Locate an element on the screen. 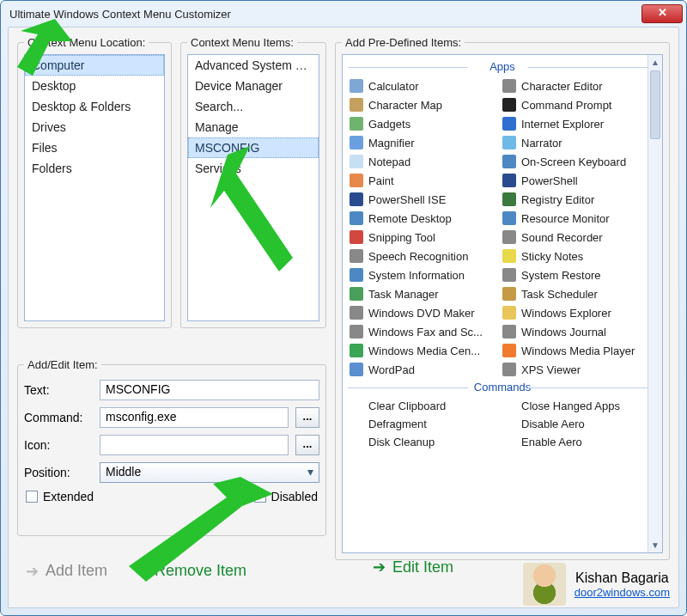 Image resolution: width=687 pixels, height=616 pixels. context-menu-item: MSCONFIG is located at coordinates (253, 148).